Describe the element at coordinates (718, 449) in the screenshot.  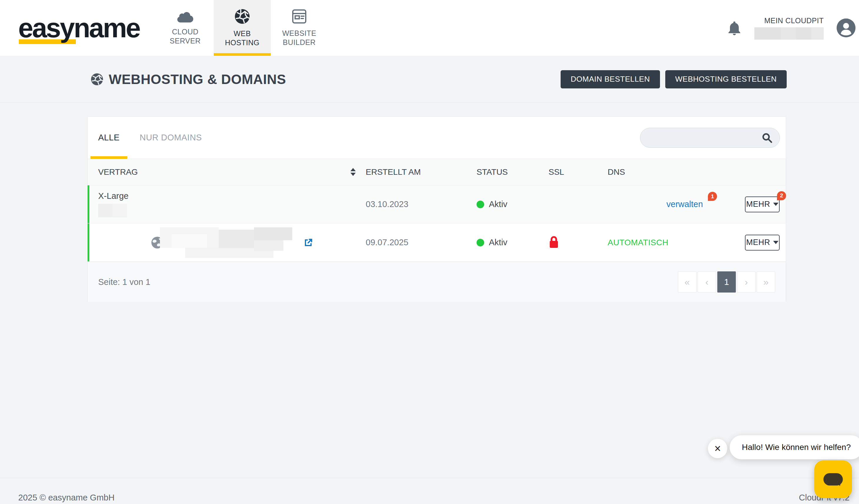
I see `close-icon: ×` at that location.